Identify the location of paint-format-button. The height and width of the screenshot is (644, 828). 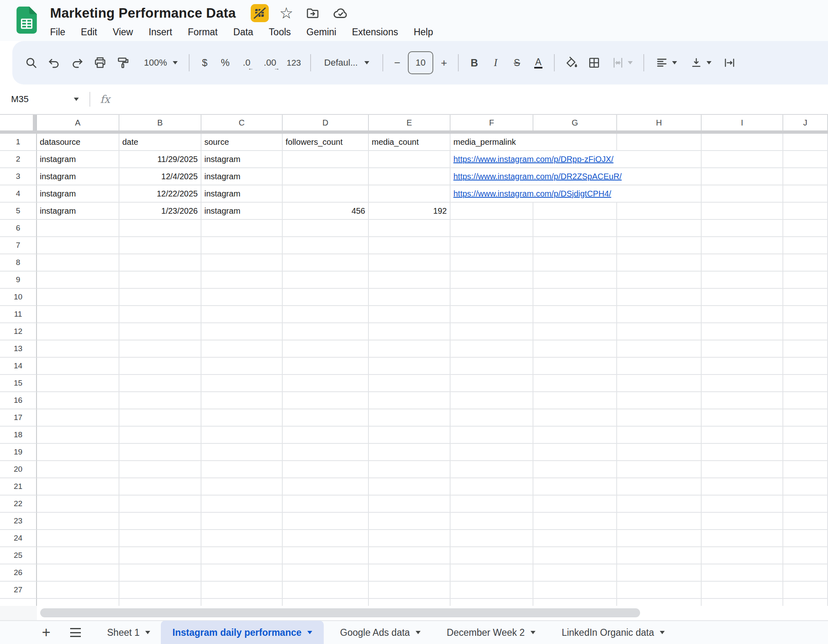
(123, 63).